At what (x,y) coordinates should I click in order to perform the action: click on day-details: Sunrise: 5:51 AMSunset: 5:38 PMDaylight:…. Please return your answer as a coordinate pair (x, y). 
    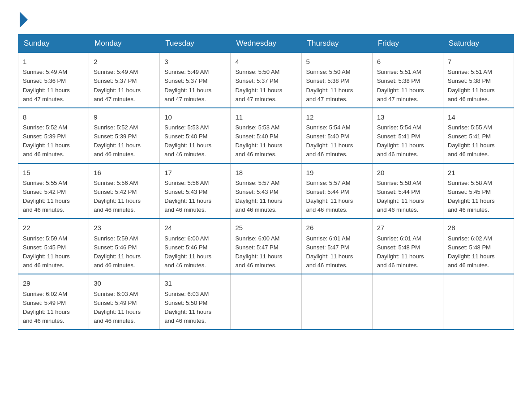
    Looking at the image, I should click on (408, 86).